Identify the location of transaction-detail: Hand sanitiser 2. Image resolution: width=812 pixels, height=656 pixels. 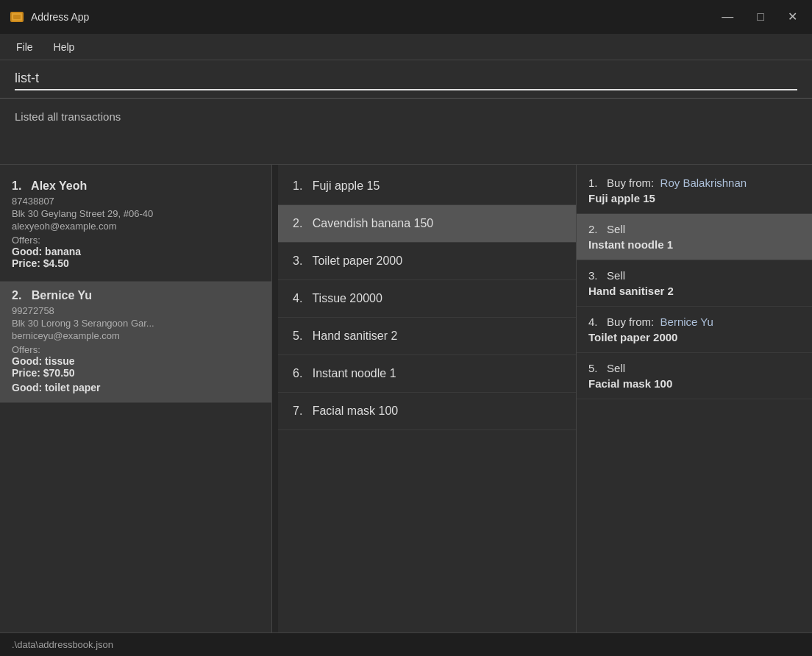
(694, 291).